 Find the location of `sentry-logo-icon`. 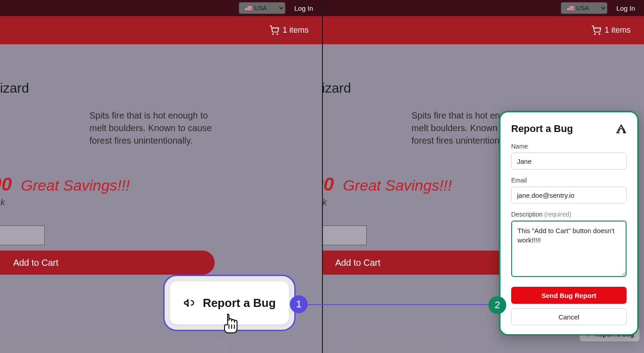

sentry-logo-icon is located at coordinates (621, 129).